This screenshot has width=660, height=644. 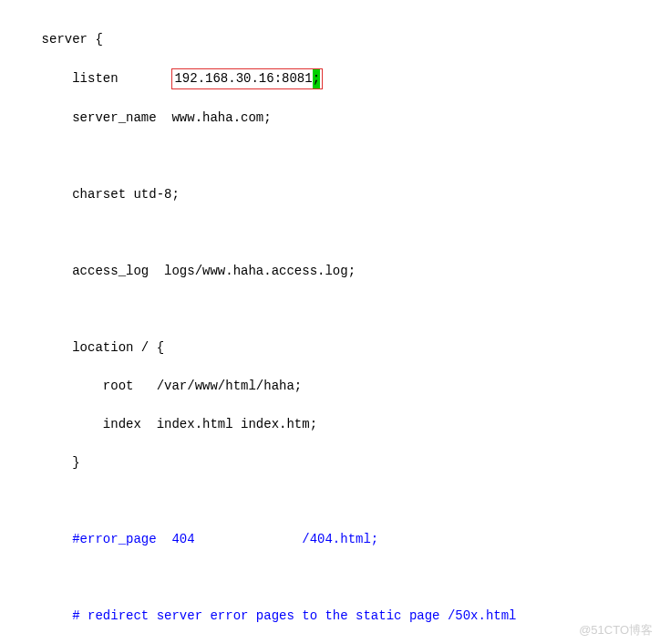 What do you see at coordinates (335, 195) in the screenshot?
I see `code-line: charset utd-8;` at bounding box center [335, 195].